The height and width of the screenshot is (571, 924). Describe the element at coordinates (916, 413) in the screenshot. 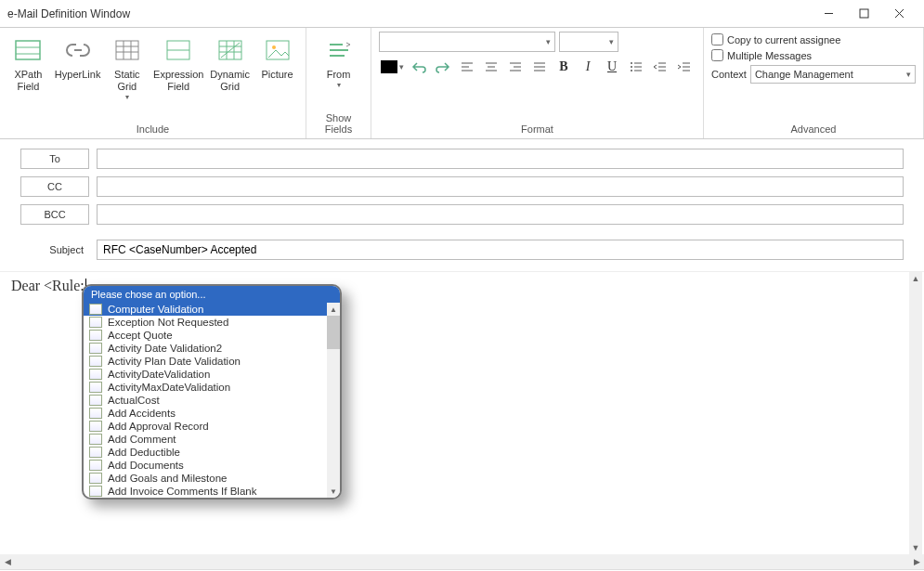

I see `editor-vertical-scrollbar: ▲ ▼` at that location.